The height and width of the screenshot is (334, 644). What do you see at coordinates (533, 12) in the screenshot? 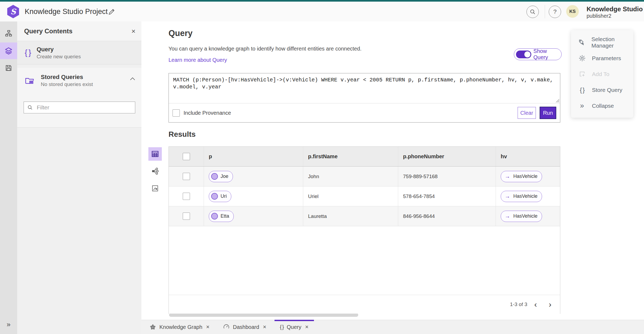
I see `global-search-button` at bounding box center [533, 12].